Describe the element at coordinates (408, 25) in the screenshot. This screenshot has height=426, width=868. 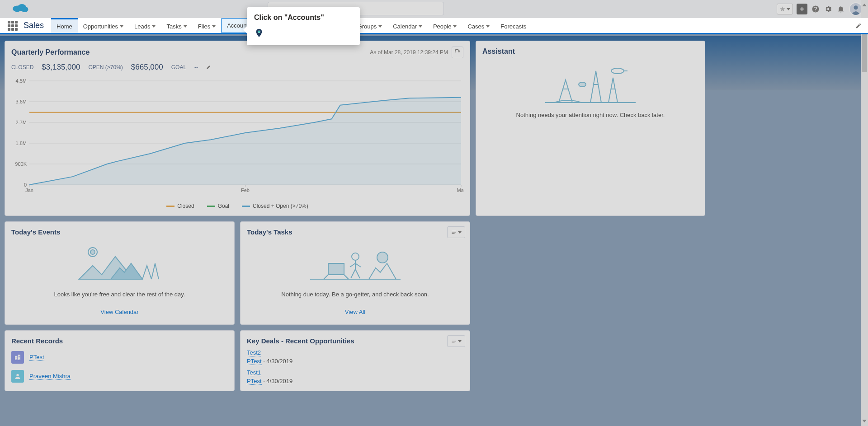
I see `nav-item-calendar: Calendar` at that location.